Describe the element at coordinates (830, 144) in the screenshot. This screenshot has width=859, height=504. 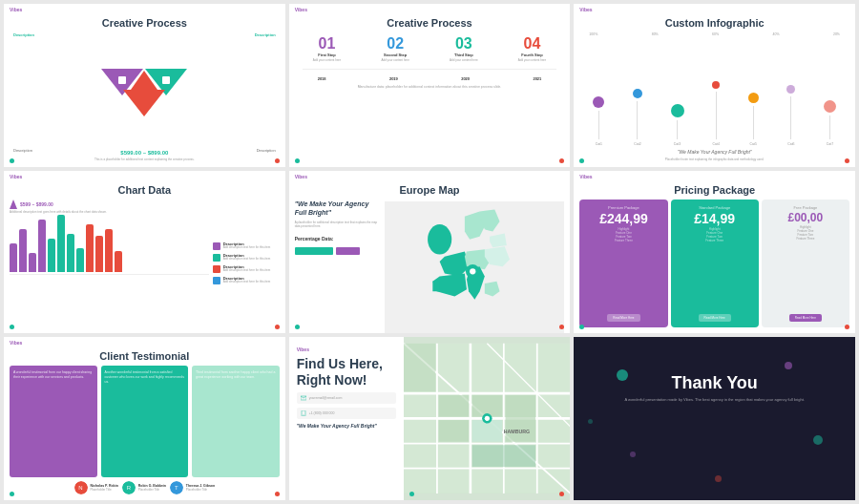
I see `inf-cat-label: Cat7` at that location.